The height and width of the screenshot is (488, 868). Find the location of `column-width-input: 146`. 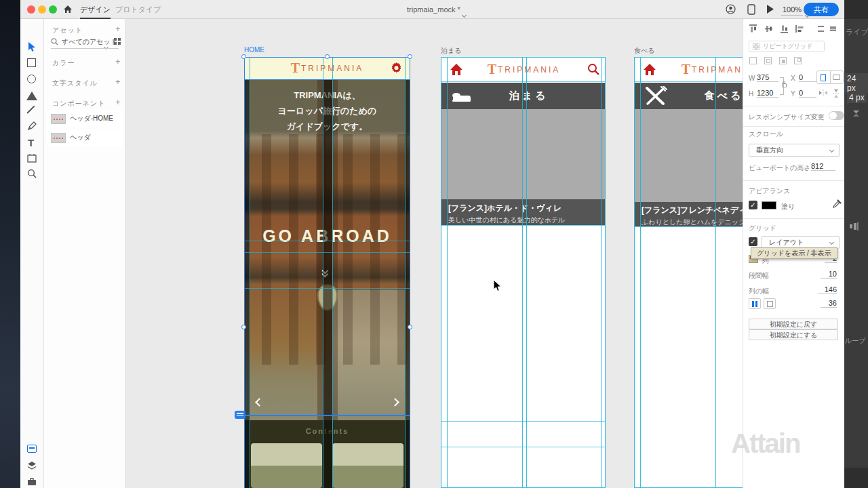

column-width-input: 146 is located at coordinates (827, 290).